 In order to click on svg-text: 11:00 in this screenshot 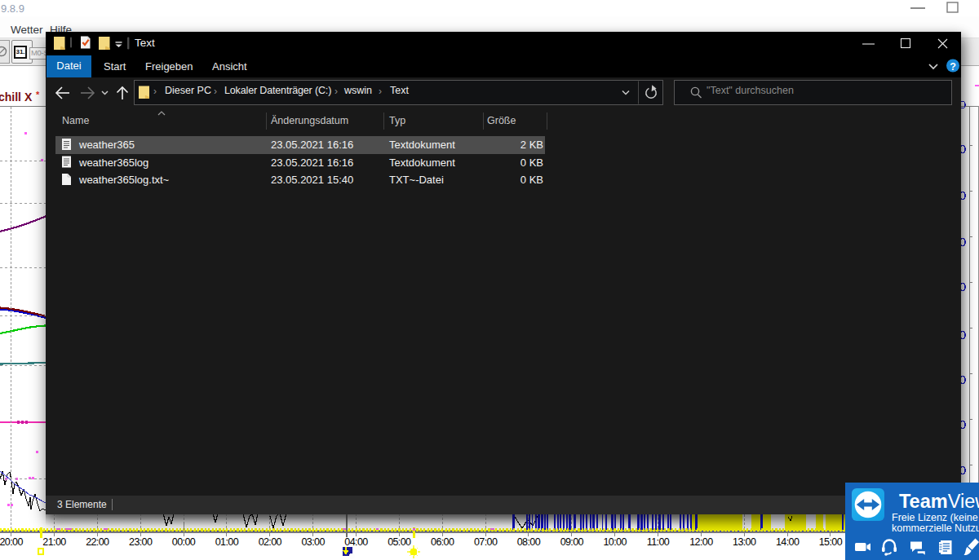, I will do `click(658, 542)`.